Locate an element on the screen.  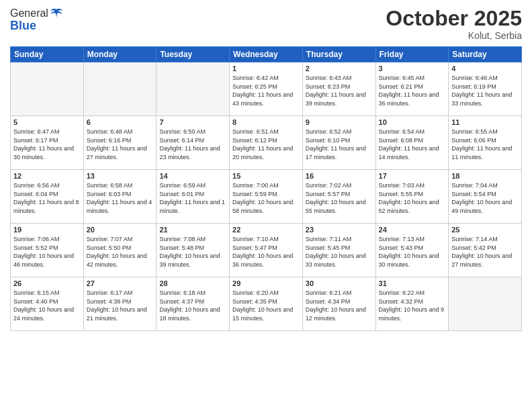
day-number: 1 is located at coordinates (266, 68).